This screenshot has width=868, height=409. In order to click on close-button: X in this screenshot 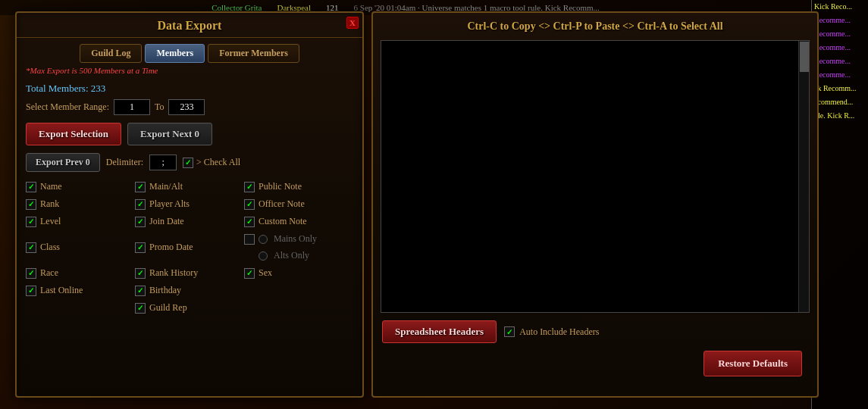, I will do `click(353, 23)`.